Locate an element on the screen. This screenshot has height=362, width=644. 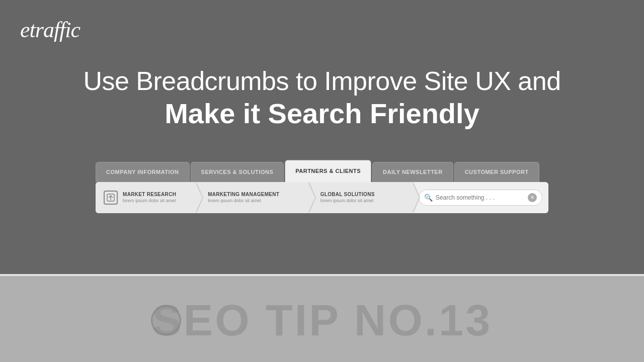
tab-company-information: COMPANY INFORMATION is located at coordinates (143, 172).